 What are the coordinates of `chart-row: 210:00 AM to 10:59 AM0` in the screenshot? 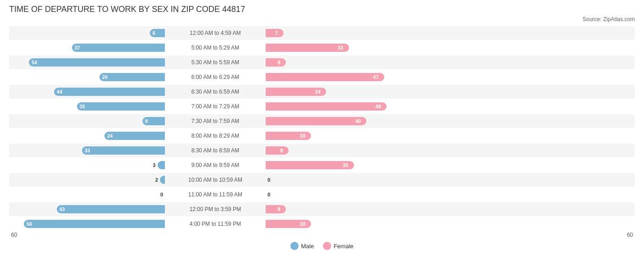 It's located at (322, 180).